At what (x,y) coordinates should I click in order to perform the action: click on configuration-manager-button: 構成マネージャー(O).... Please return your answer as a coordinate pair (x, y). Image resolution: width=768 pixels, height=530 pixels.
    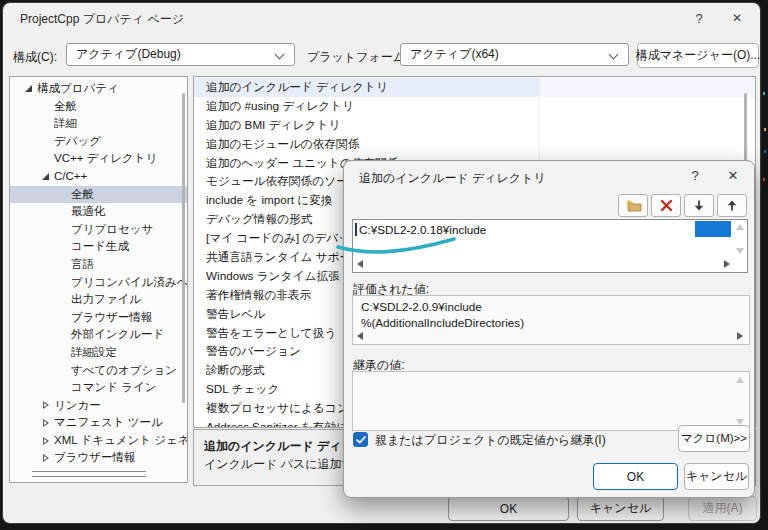
    Looking at the image, I should click on (698, 56).